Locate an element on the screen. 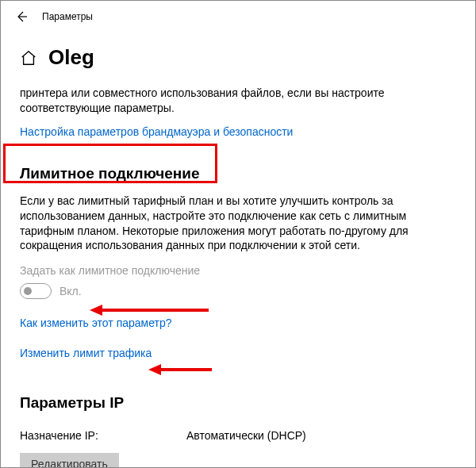 This screenshot has height=468, width=476. metered-connection-description: Если у вас лимитный тарифный план и вы х… is located at coordinates (238, 224).